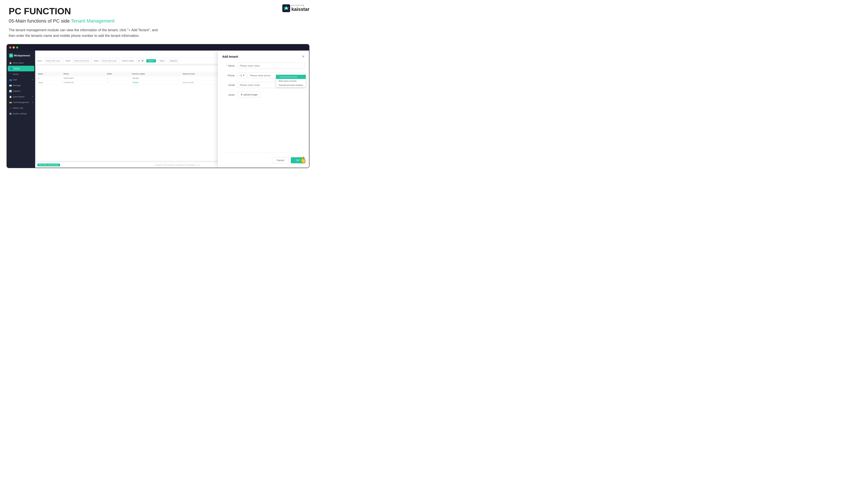 This screenshot has width=868, height=488. Describe the element at coordinates (303, 57) in the screenshot. I see `modal-close-button: ✕` at that location.